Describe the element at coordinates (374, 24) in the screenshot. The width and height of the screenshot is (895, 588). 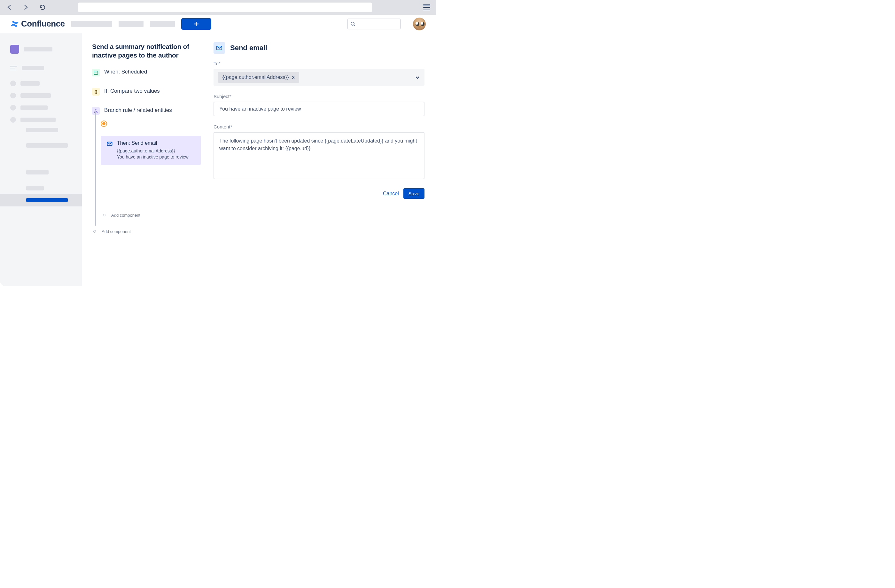
I see `search-input` at that location.